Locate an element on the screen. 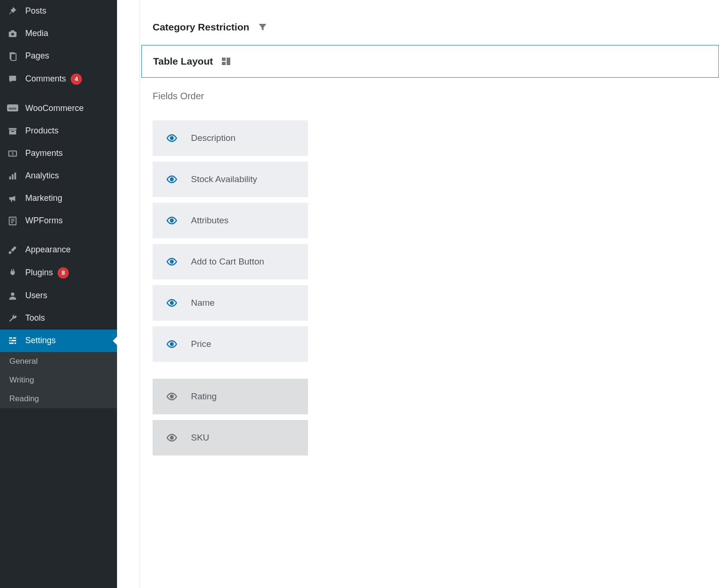  sidebar-item-comments: Comments 4 is located at coordinates (59, 79).